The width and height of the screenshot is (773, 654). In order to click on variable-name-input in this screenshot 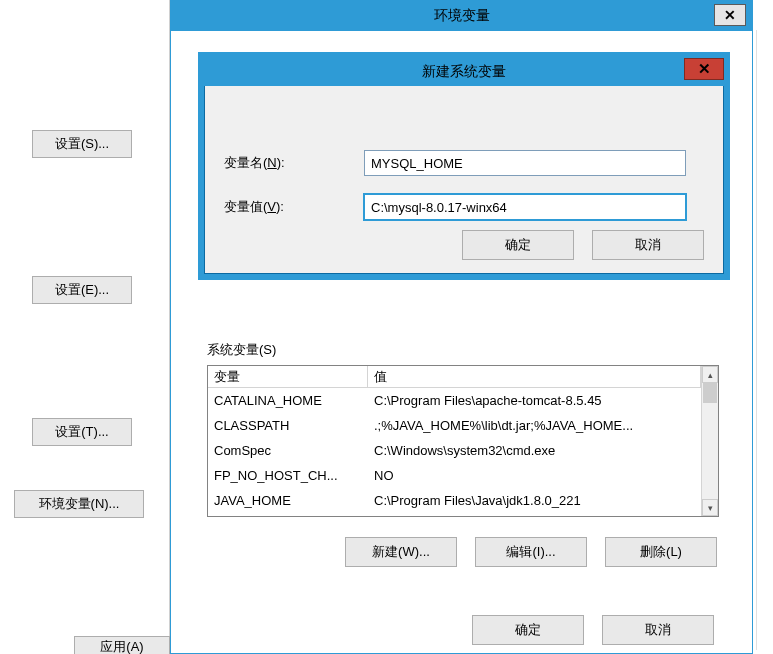, I will do `click(525, 163)`.